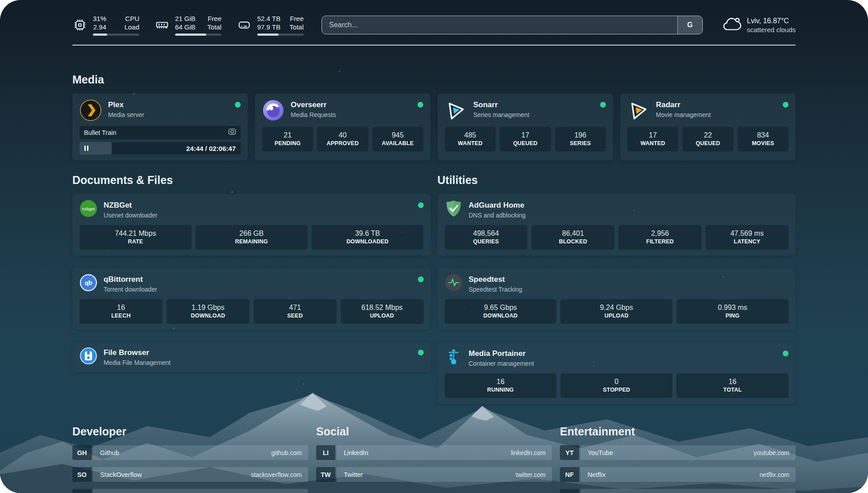 This screenshot has height=493, width=868. What do you see at coordinates (731, 25) in the screenshot?
I see `cloud-icon` at bounding box center [731, 25].